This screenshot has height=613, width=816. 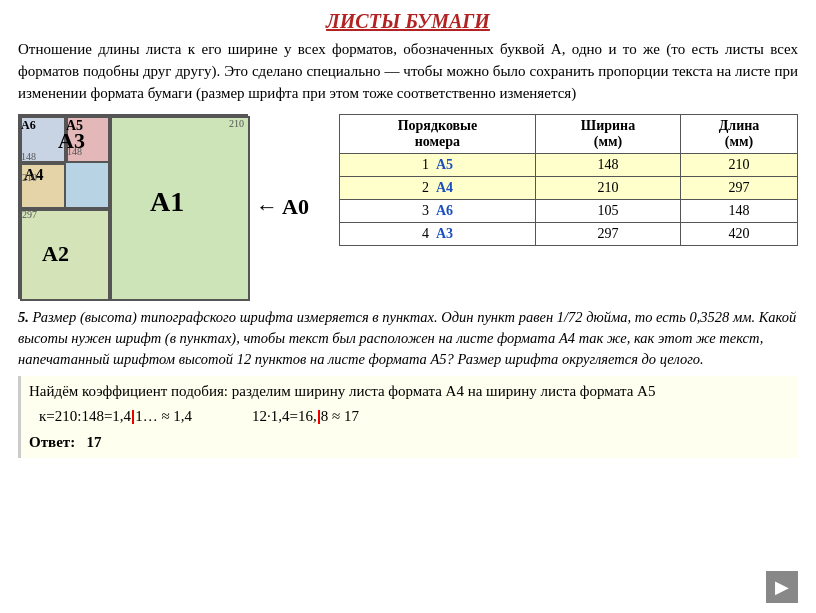 What do you see at coordinates (608, 212) in the screenshot?
I see `cell-width-a6: 105` at bounding box center [608, 212].